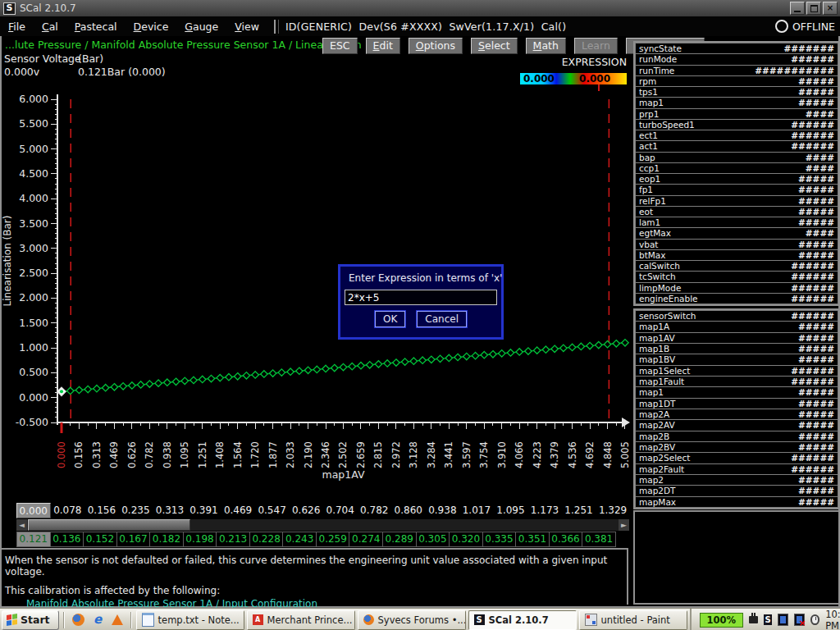 The height and width of the screenshot is (630, 840). I want to click on scheduler-icon, so click(815, 620).